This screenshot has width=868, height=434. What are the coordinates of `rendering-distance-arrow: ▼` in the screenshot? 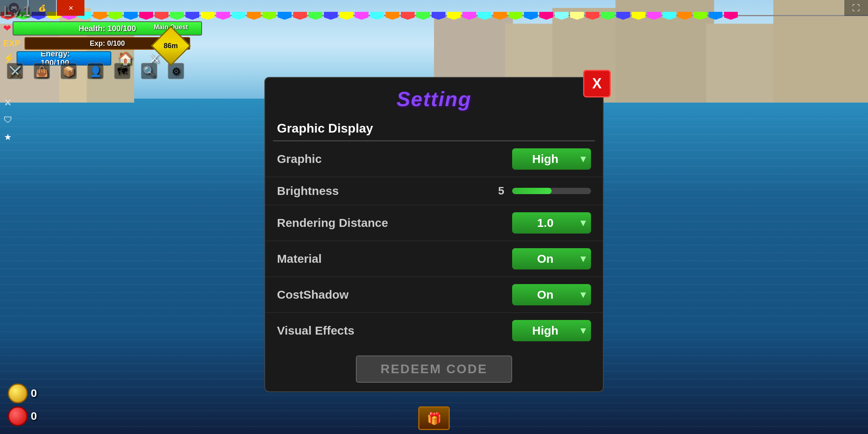 It's located at (585, 223).